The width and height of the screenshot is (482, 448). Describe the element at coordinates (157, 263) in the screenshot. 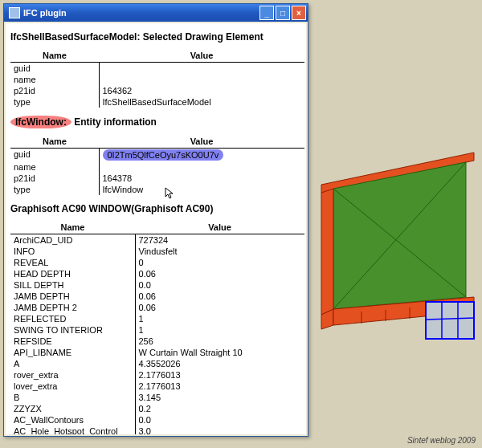

I see `table-row: REVEAL0` at that location.